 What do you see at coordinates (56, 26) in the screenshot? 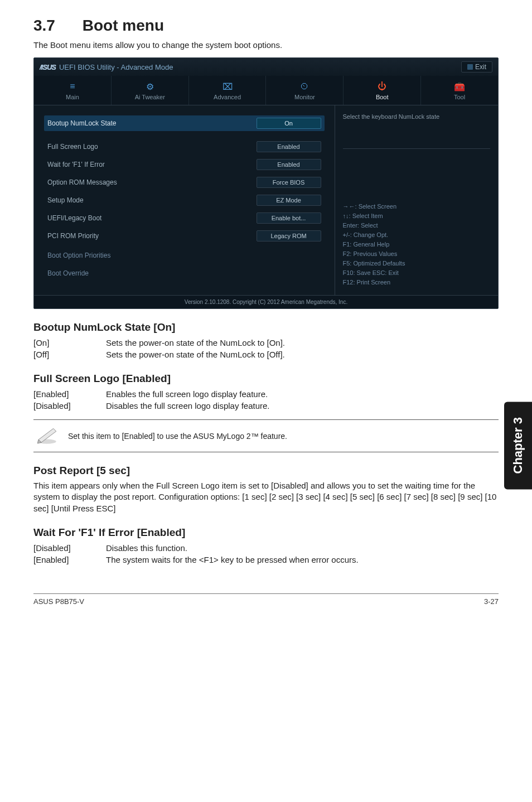
I see `section-number: 3.7` at bounding box center [56, 26].